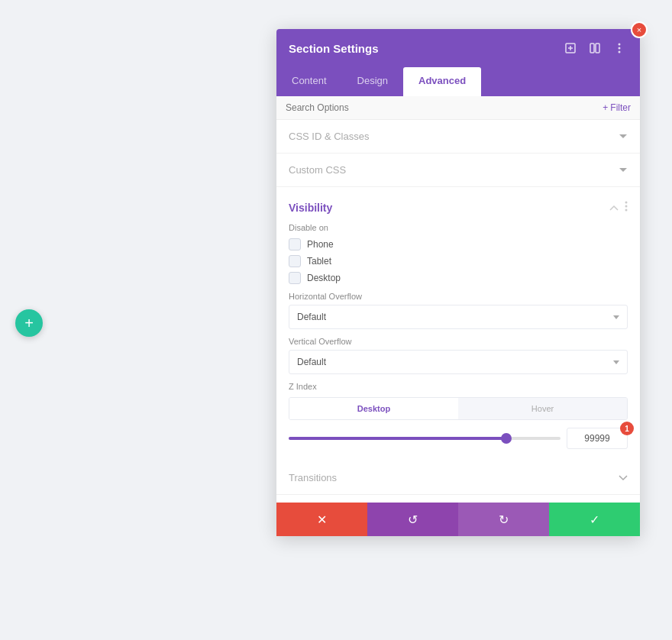 The image size is (672, 640). Describe the element at coordinates (614, 208) in the screenshot. I see `visibility-collapse-icon` at that location.